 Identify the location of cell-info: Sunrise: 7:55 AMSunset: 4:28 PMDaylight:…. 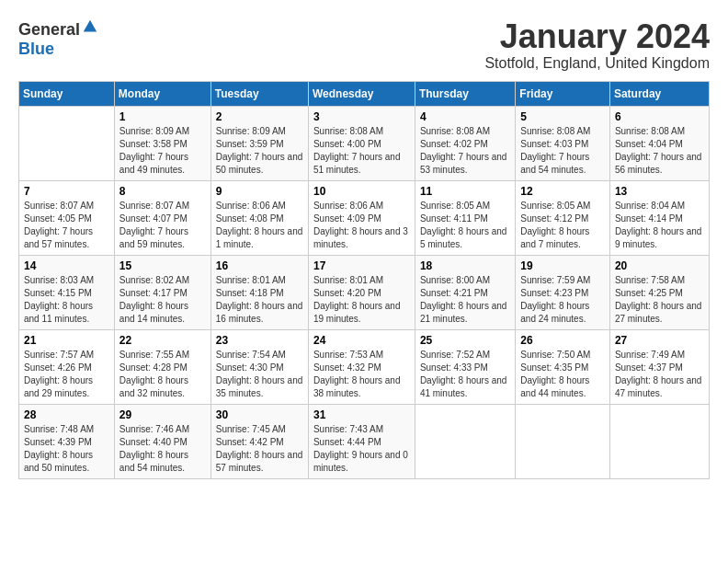
(163, 374).